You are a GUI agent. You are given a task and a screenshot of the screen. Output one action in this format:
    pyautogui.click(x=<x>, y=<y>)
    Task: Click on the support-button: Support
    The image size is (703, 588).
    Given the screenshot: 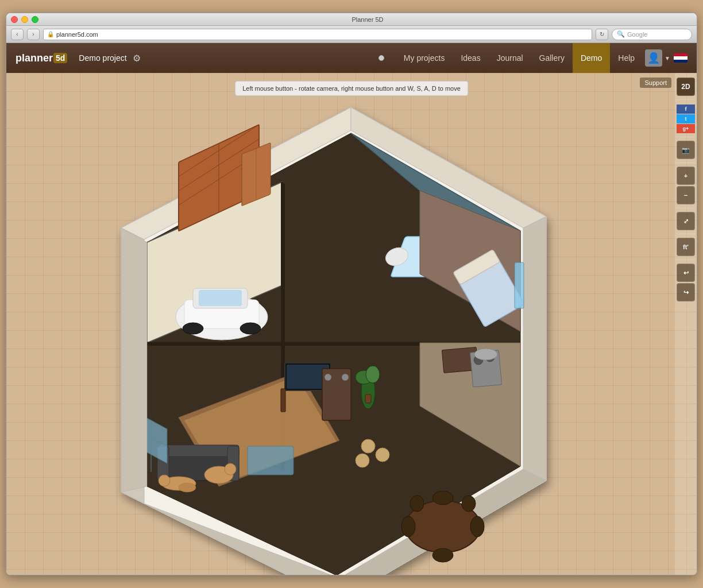 What is the action you would take?
    pyautogui.click(x=656, y=83)
    